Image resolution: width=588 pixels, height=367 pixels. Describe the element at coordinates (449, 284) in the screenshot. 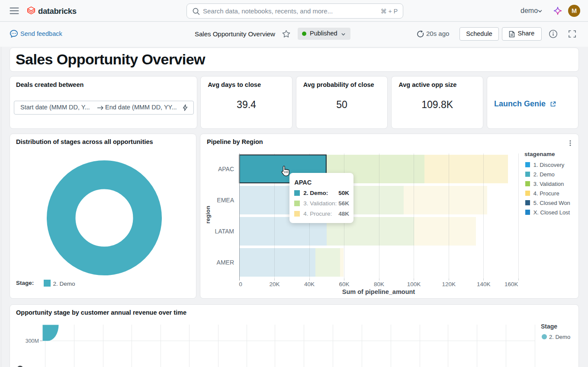

I see `svg-text: 120K` at that location.